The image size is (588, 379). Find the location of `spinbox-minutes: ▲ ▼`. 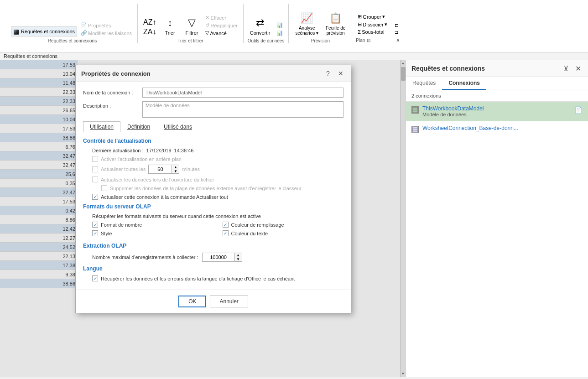

spinbox-minutes: ▲ ▼ is located at coordinates (164, 169).